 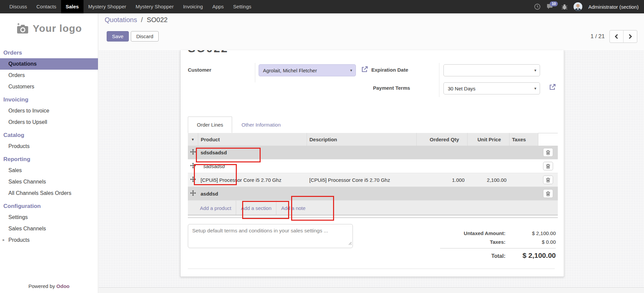 What do you see at coordinates (373, 166) in the screenshot?
I see `order-line-row-note: sadsadsd` at bounding box center [373, 166].